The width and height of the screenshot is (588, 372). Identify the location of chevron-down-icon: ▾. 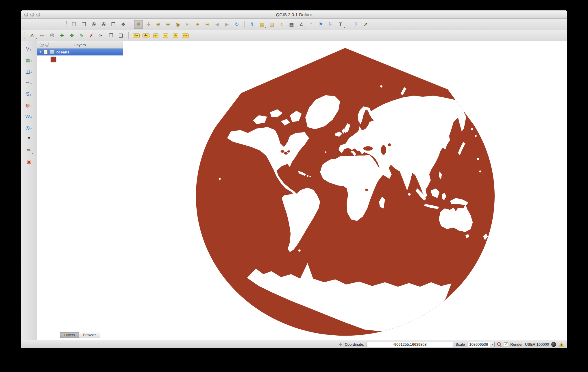
(492, 344).